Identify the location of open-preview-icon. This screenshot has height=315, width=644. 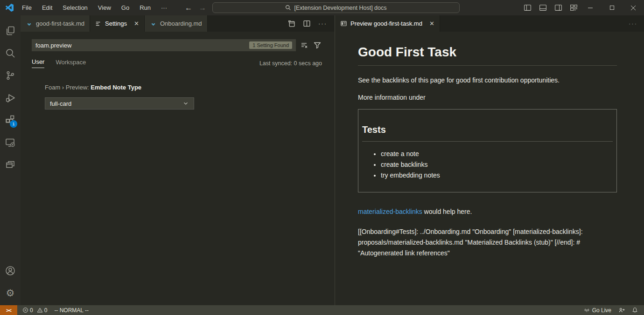
(291, 23).